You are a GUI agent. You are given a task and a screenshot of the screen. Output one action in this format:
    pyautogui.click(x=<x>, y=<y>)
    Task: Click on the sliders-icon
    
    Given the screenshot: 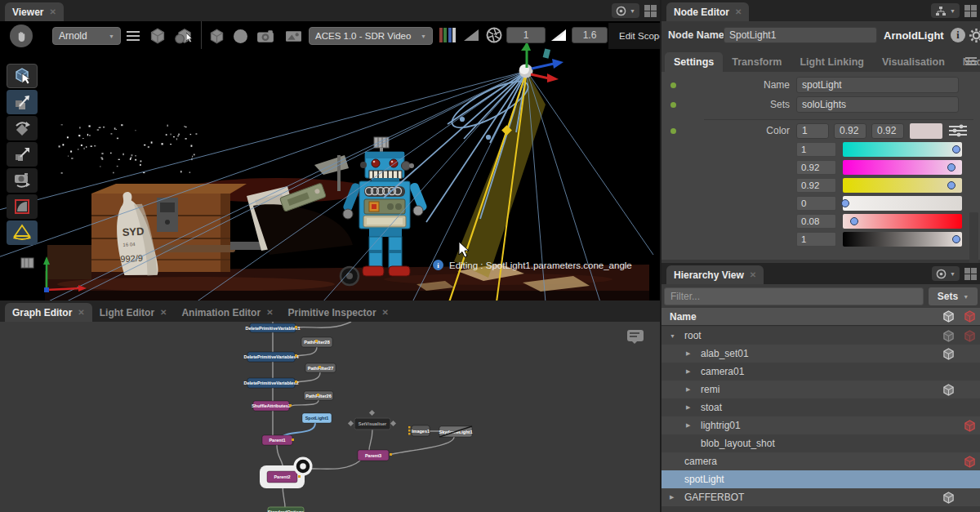 What is the action you would take?
    pyautogui.click(x=958, y=131)
    